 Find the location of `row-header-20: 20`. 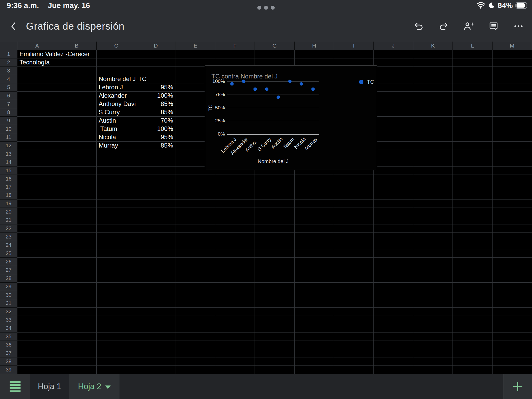

row-header-20: 20 is located at coordinates (9, 212).